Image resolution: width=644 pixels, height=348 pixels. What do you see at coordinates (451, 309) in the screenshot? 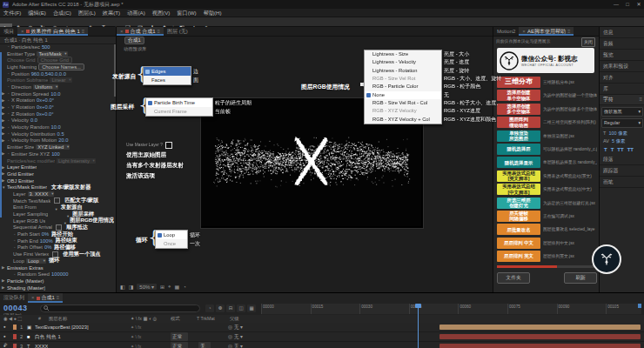
I see `time-ruler: 0000000015000300004500060000750009000105` at bounding box center [451, 309].